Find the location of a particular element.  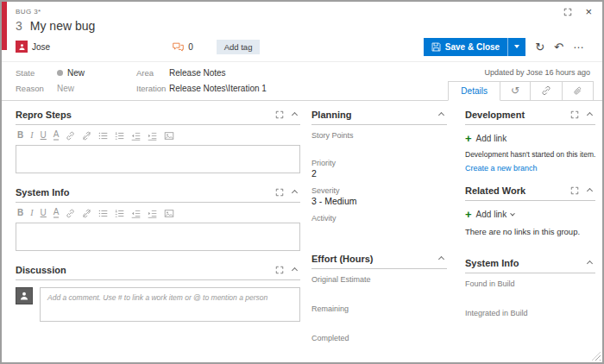

close-icon: × is located at coordinates (588, 12).